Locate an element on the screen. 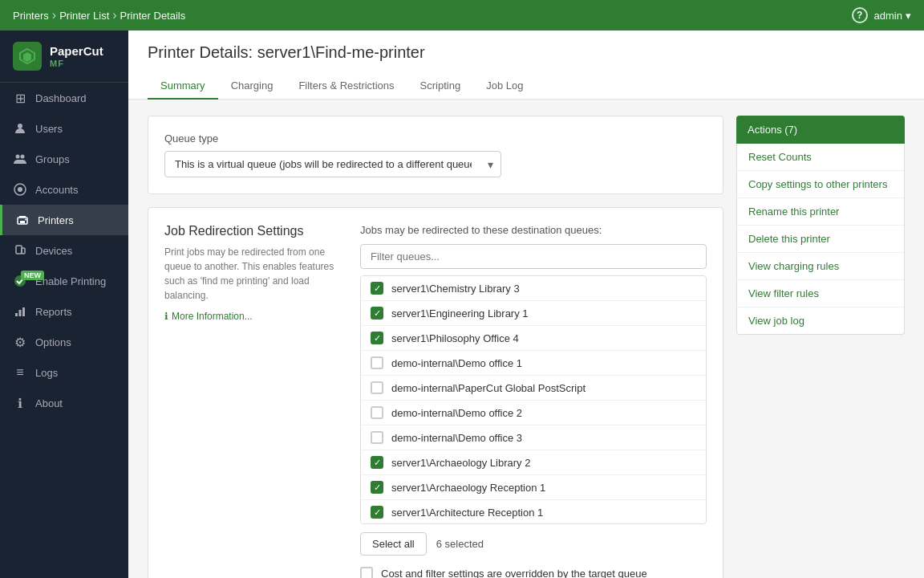  admin-button: admin ▾ is located at coordinates (893, 16).